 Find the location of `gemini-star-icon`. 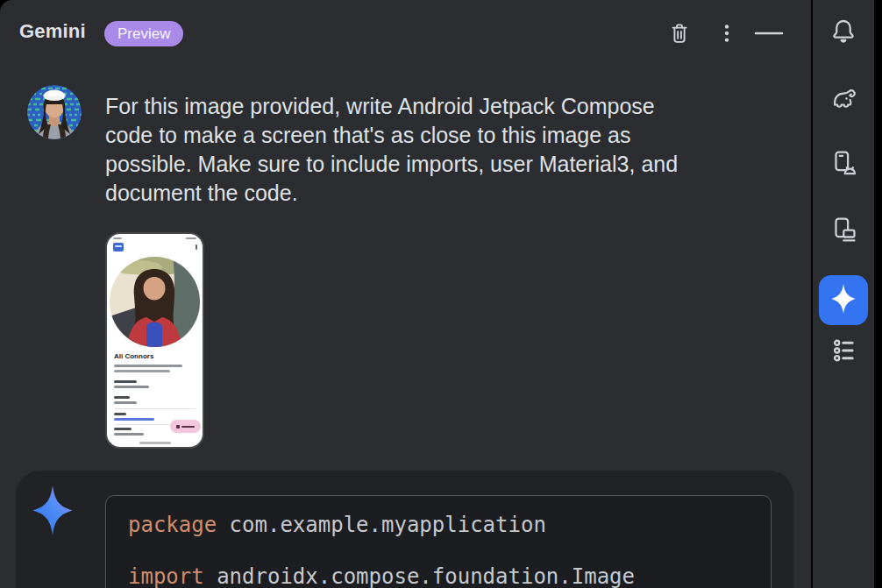

gemini-star-icon is located at coordinates (843, 301).